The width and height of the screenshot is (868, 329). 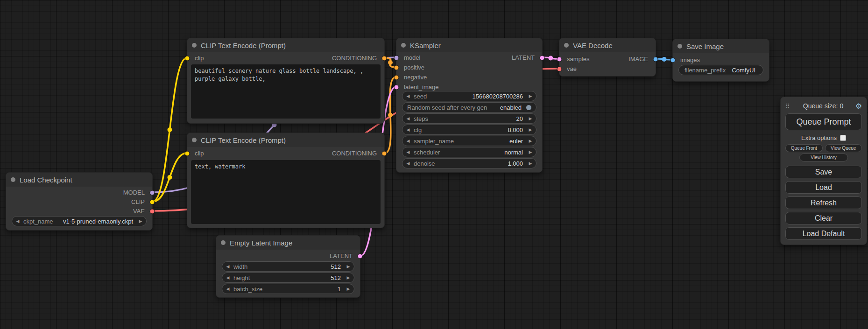 What do you see at coordinates (529, 107) in the screenshot?
I see `toggle-on-icon` at bounding box center [529, 107].